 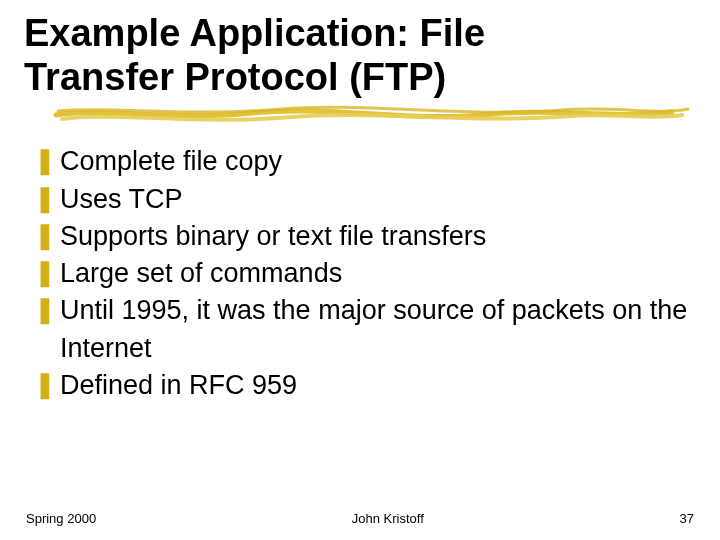 What do you see at coordinates (378, 330) in the screenshot?
I see `list-item-text: Until 1995, it was the major source of p…` at bounding box center [378, 330].